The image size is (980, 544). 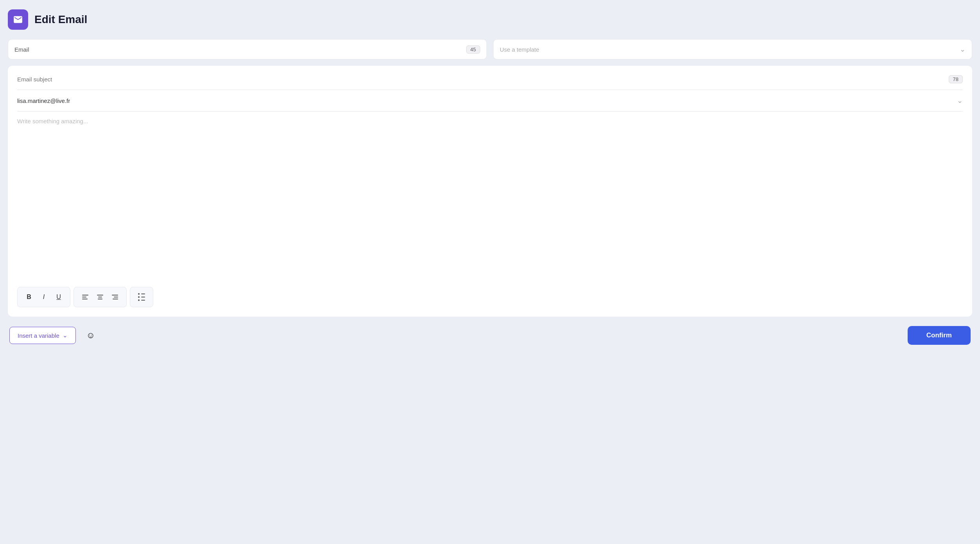 What do you see at coordinates (115, 297) in the screenshot?
I see `align-right-button` at bounding box center [115, 297].